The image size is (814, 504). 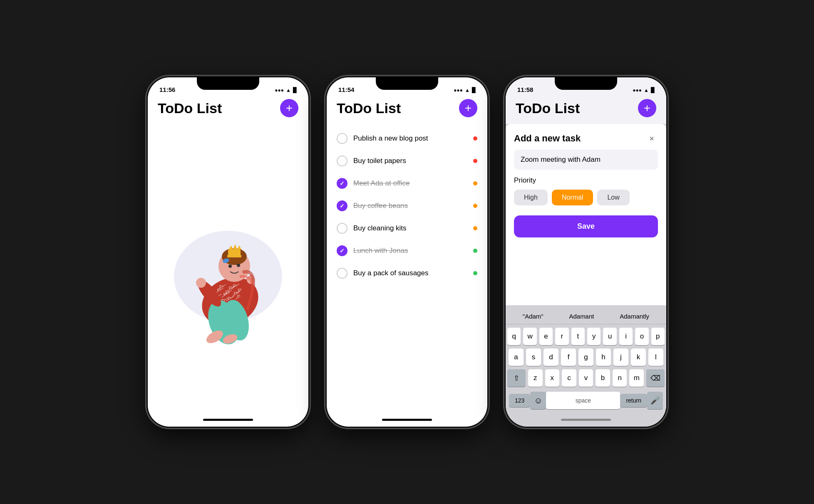 What do you see at coordinates (647, 108) in the screenshot?
I see `add-task-button-3: +` at bounding box center [647, 108].